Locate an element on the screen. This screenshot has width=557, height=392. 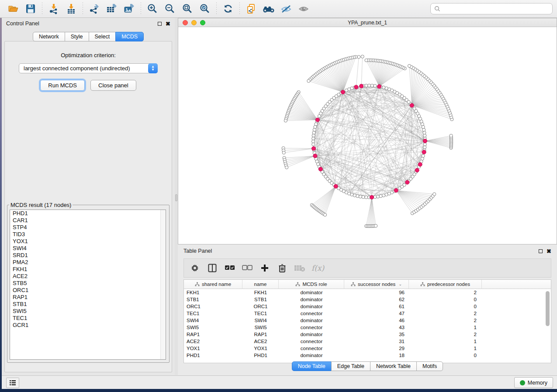
select-all-icon is located at coordinates (230, 268).